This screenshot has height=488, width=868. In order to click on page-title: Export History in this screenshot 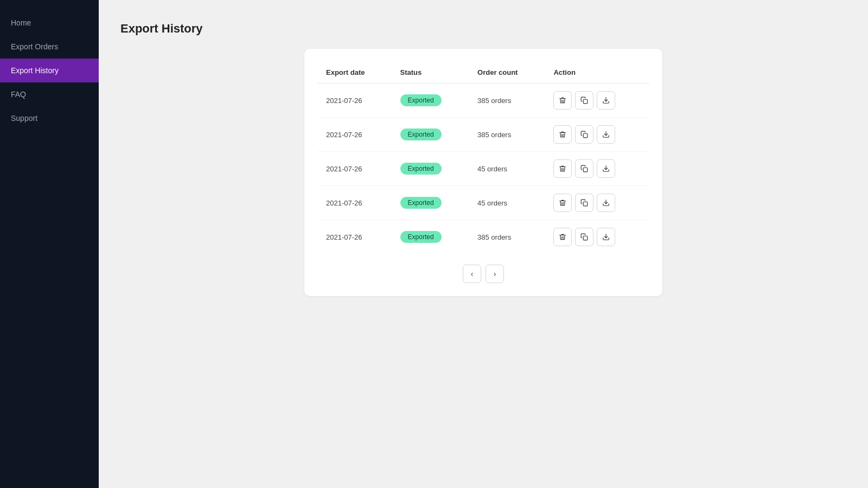, I will do `click(483, 29)`.